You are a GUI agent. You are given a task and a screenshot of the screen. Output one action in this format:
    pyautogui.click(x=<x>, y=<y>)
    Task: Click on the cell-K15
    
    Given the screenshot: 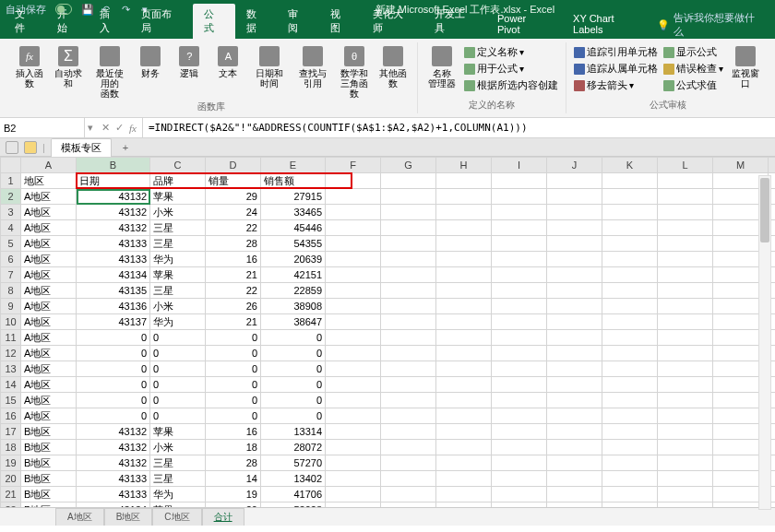 What is the action you would take?
    pyautogui.click(x=630, y=400)
    